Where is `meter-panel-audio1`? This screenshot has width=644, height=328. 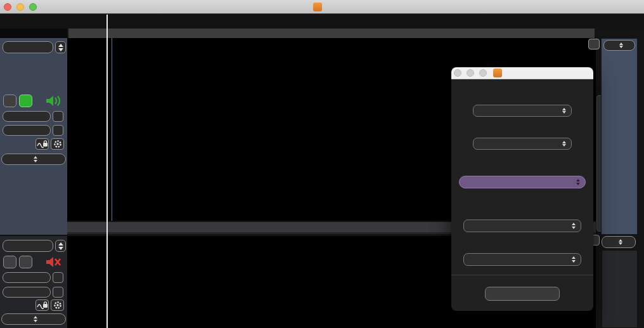
meter-panel-audio1 is located at coordinates (619, 136).